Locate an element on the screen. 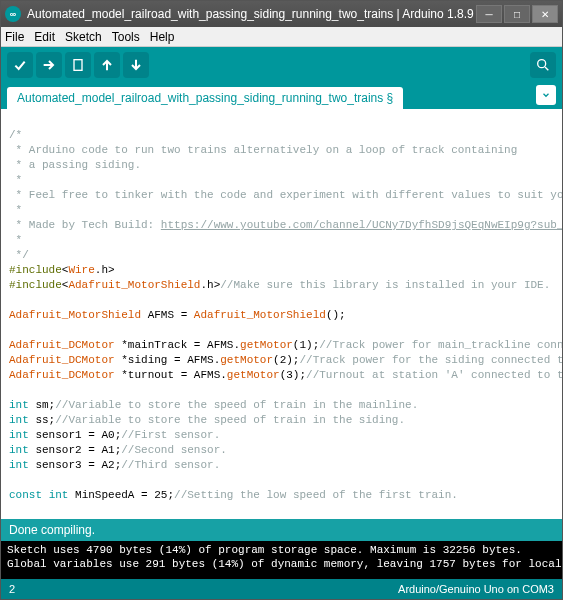  close-button: ✕ is located at coordinates (545, 14).